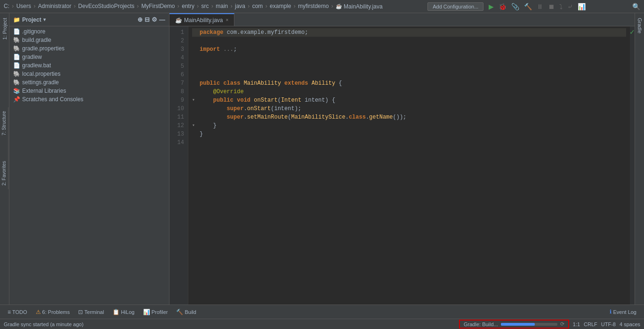 Image resolution: width=644 pixels, height=329 pixels. Describe the element at coordinates (456, 7) in the screenshot. I see `add-configuration-button: Add Configuration...` at that location.